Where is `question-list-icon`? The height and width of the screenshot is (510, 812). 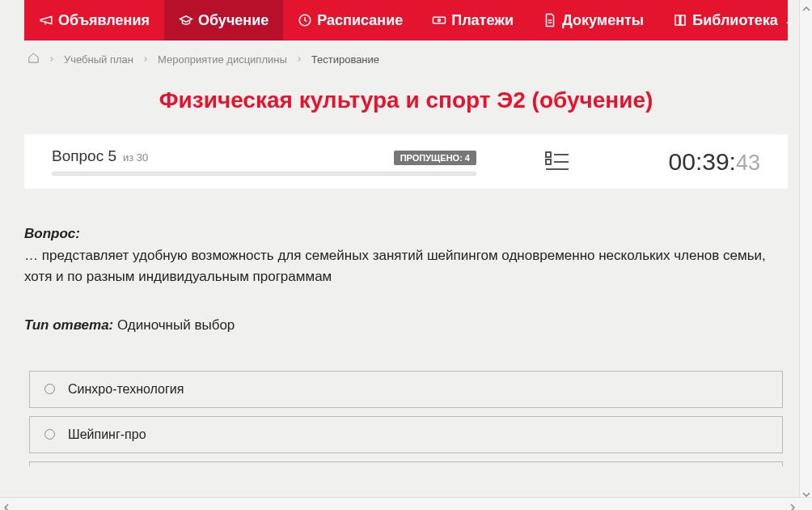 question-list-icon is located at coordinates (557, 162).